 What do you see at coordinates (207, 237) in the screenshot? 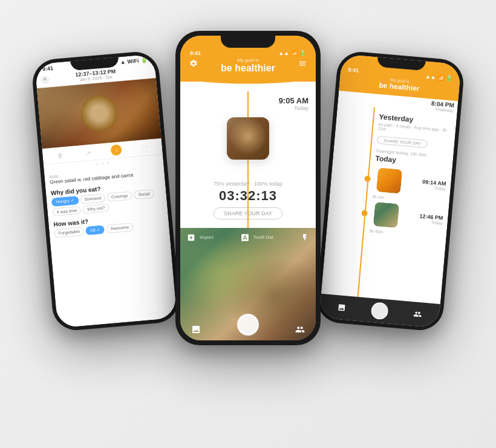
I see `import-label: Import` at bounding box center [207, 237].